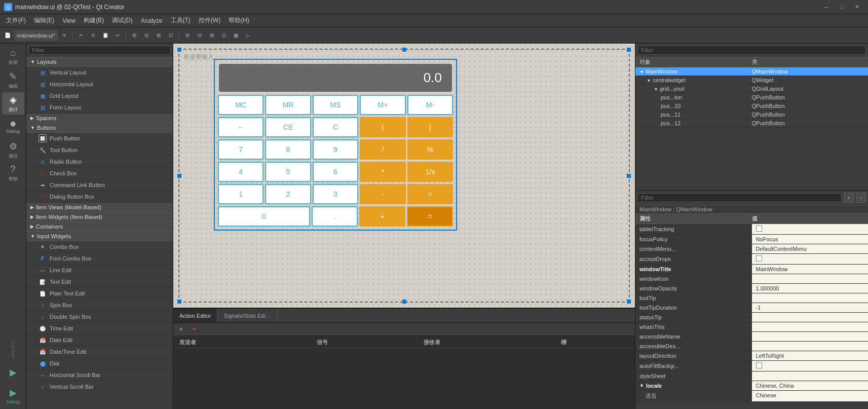 The width and height of the screenshot is (868, 409). Describe the element at coordinates (236, 35) in the screenshot. I see `toolbar-grid5: ▦` at that location.